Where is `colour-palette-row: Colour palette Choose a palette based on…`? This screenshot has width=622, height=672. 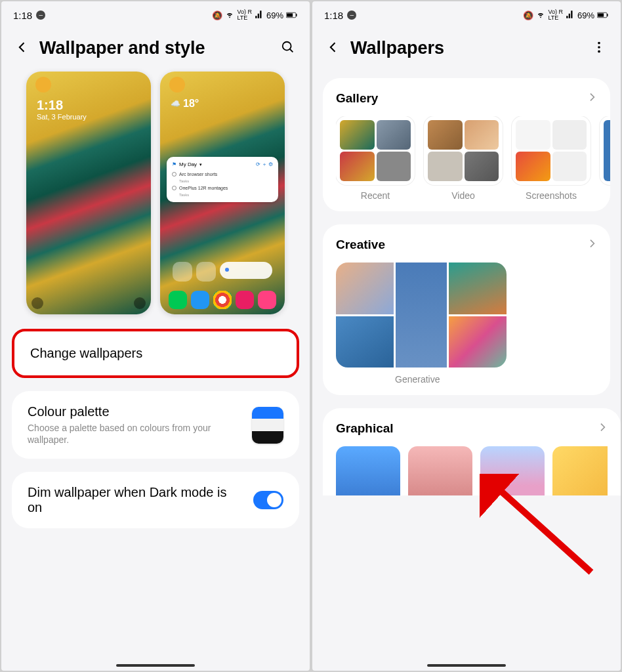
colour-palette-row: Colour palette Choose a palette based on… is located at coordinates (156, 425).